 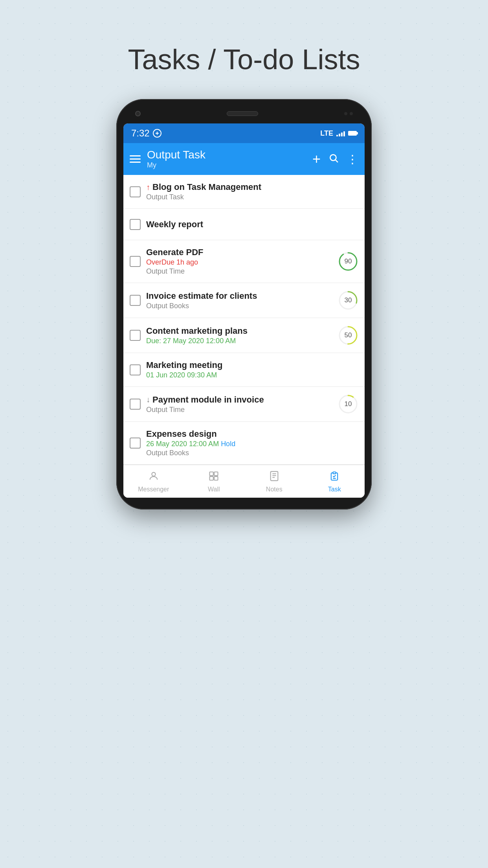 I want to click on nav-label-notes: Notes, so click(x=274, y=489).